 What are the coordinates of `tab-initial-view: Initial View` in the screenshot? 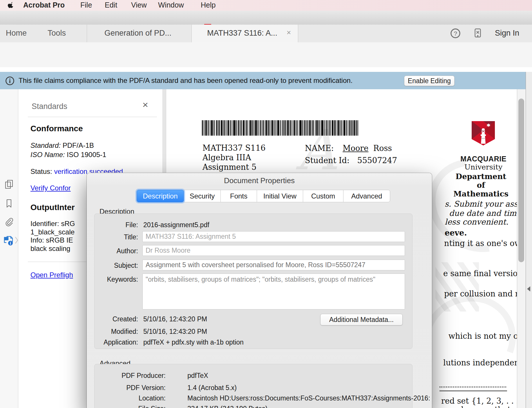 It's located at (280, 196).